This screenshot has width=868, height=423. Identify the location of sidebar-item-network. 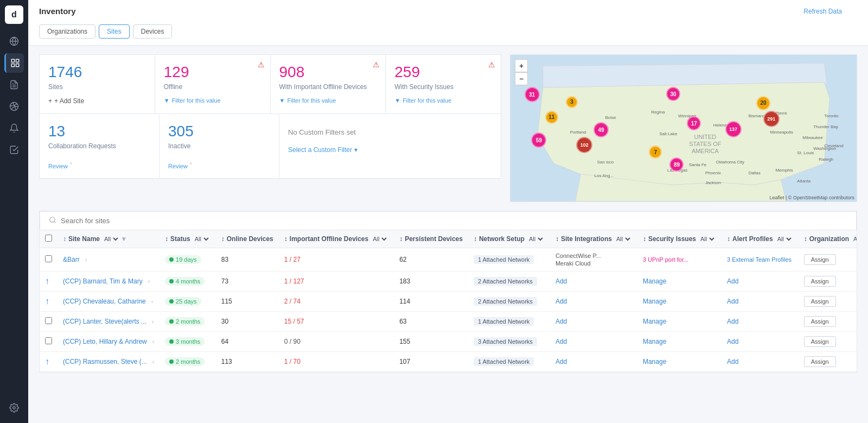
(14, 106).